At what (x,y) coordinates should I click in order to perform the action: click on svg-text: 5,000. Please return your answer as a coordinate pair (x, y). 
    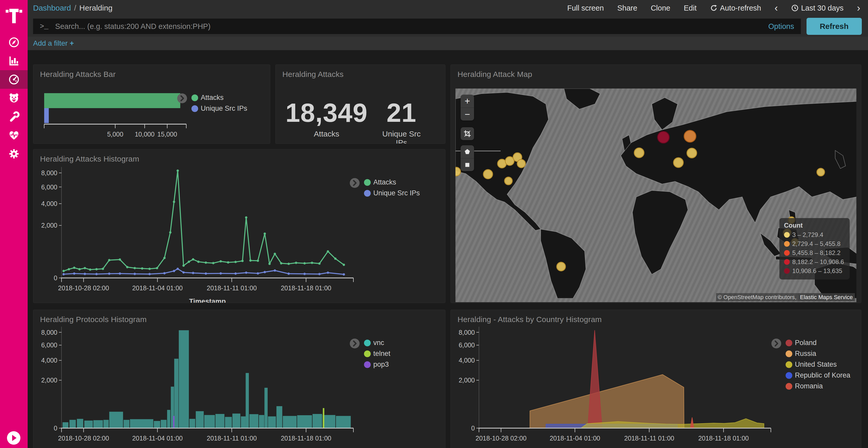
    Looking at the image, I should click on (115, 134).